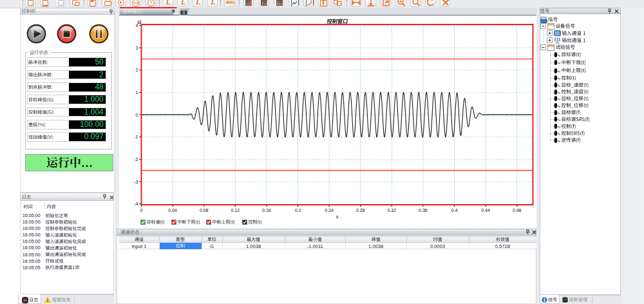 The image size is (644, 304). I want to click on svg-text: G, so click(139, 22).